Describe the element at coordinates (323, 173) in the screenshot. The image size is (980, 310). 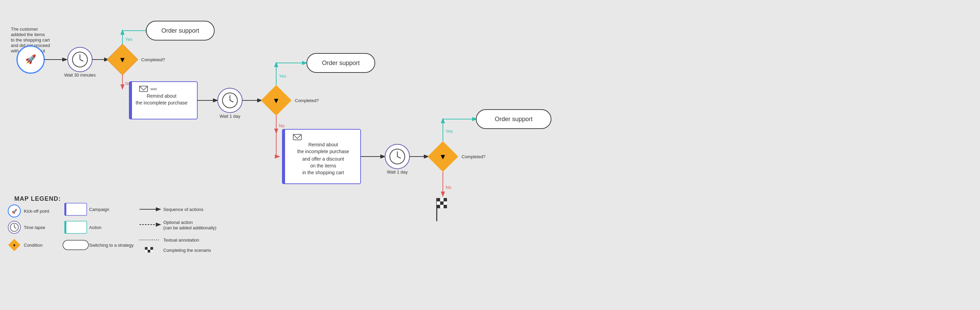
I see `svg-text: in the shopping cart` at that location.